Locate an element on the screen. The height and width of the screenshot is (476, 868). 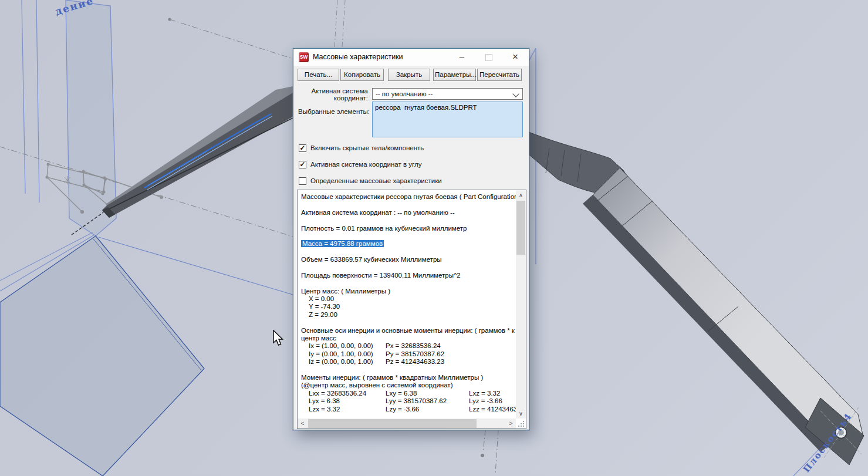
maximize-button is located at coordinates (489, 58).